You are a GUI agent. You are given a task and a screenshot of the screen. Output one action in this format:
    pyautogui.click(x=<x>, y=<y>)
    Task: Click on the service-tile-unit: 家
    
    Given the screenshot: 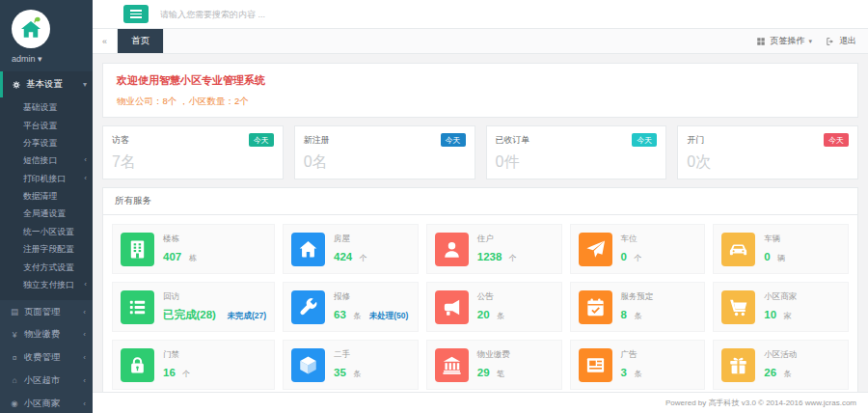 What is the action you would take?
    pyautogui.click(x=788, y=317)
    